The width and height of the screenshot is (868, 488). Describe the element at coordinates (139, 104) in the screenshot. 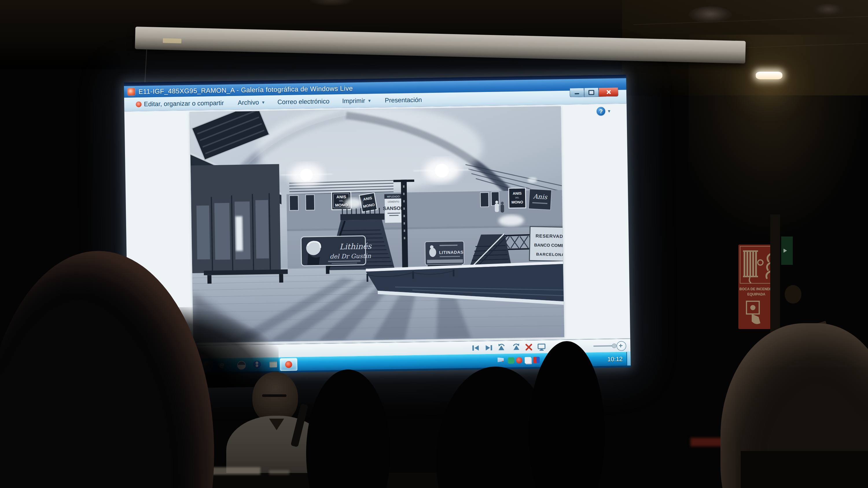

I see `gallery-flower-icon` at that location.